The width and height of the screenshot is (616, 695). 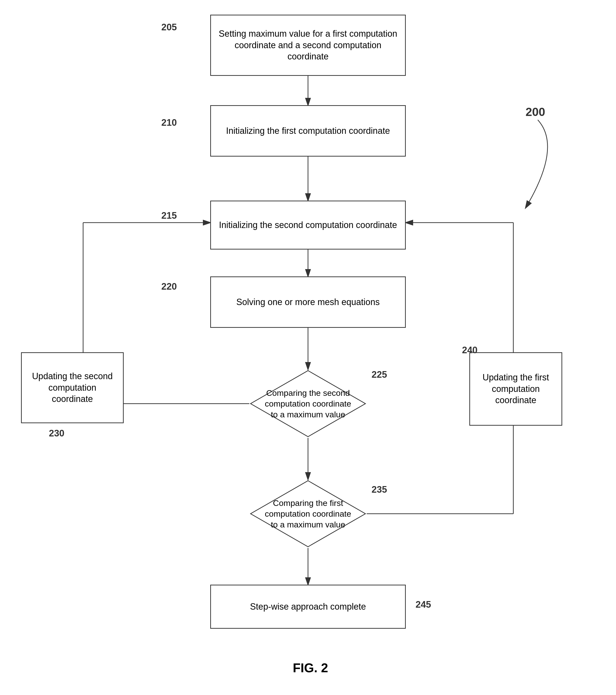 I want to click on box-240: Updating the first computation coordinat…, so click(x=516, y=389).